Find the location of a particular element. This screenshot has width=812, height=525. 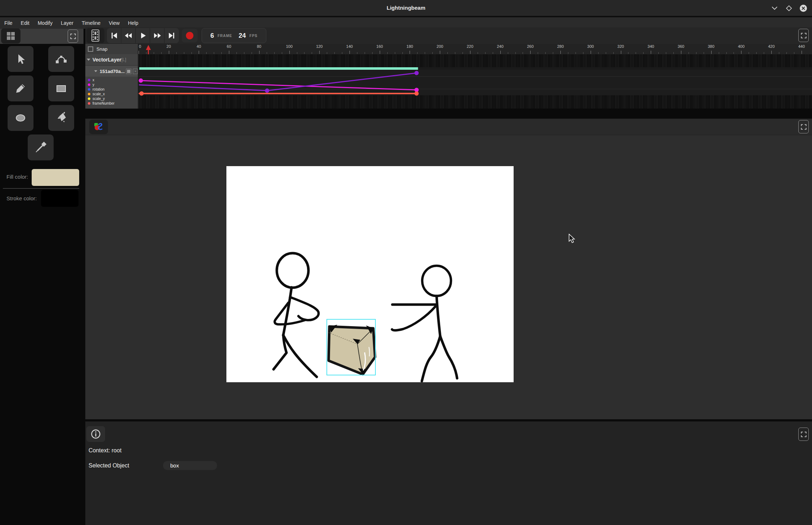

eyedropper-tool-button is located at coordinates (41, 147).